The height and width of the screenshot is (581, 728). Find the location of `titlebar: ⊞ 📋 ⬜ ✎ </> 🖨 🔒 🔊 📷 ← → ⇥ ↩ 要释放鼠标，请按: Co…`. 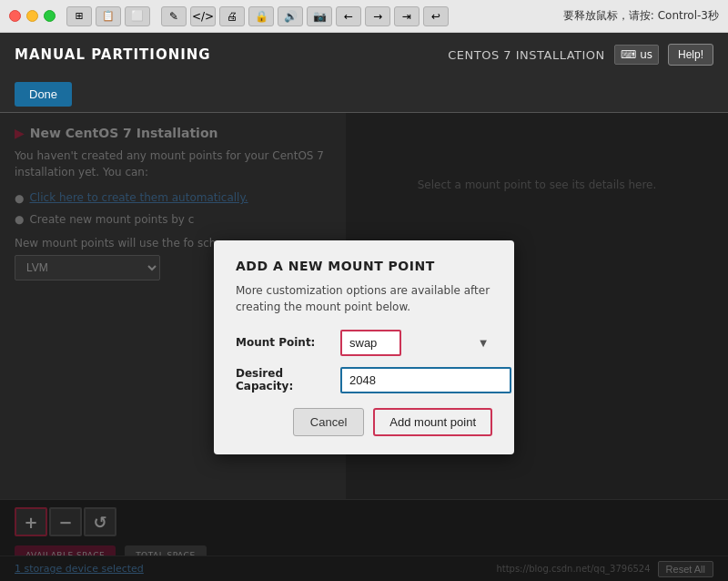

titlebar: ⊞ 📋 ⬜ ✎ </> 🖨 🔒 🔊 📷 ← → ⇥ ↩ 要释放鼠标，请按: Co… is located at coordinates (364, 16).